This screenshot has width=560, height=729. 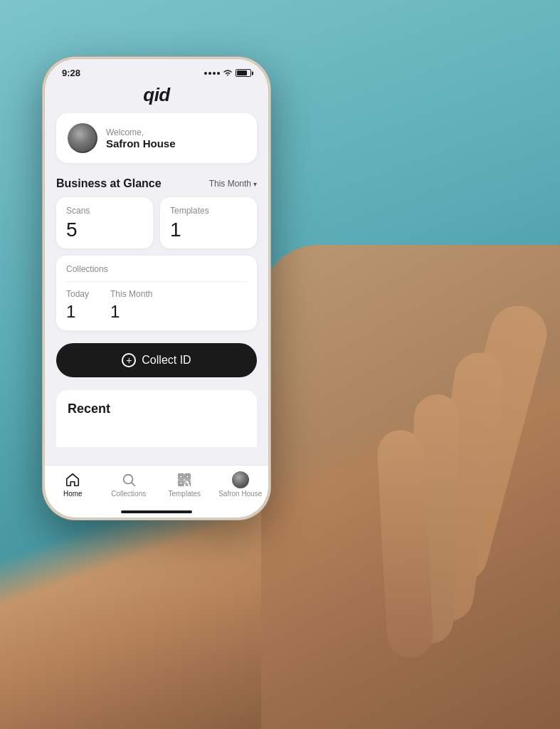 What do you see at coordinates (157, 184) in the screenshot?
I see `section-header: Business at Glance This Month ▾` at bounding box center [157, 184].